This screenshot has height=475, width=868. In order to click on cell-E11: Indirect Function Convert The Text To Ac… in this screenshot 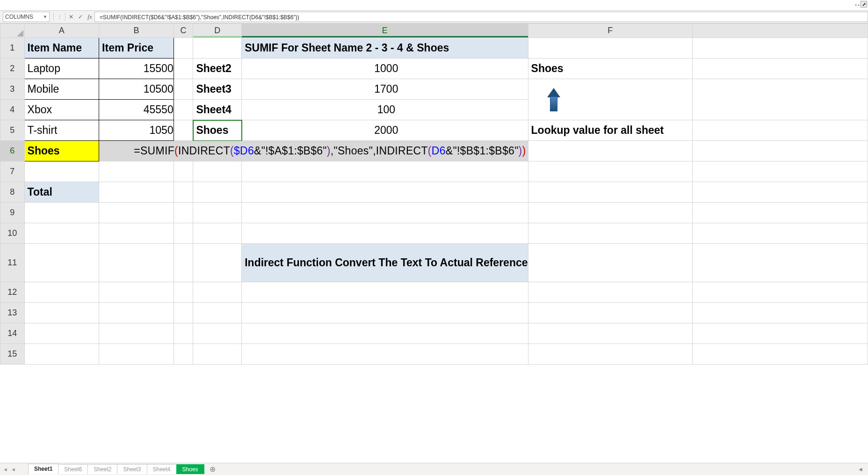, I will do `click(385, 263)`.